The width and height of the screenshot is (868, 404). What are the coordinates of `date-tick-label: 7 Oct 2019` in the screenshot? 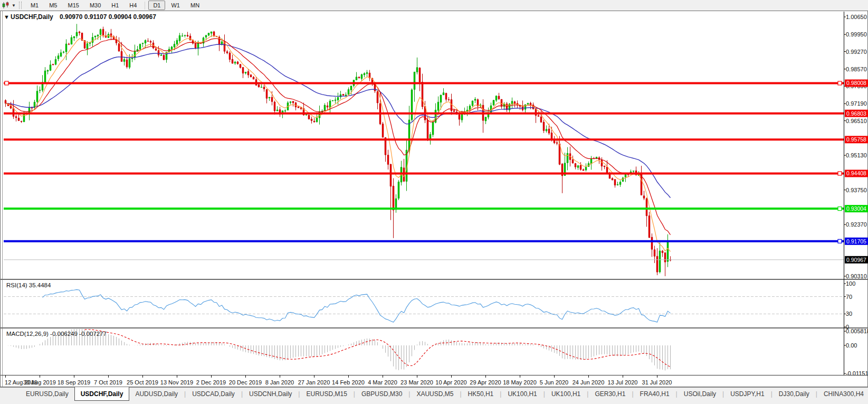 It's located at (108, 382).